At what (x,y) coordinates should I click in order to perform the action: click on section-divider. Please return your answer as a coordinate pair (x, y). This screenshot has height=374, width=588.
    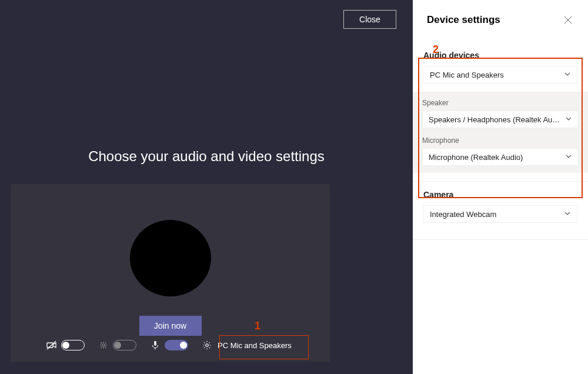
    Looking at the image, I should click on (500, 240).